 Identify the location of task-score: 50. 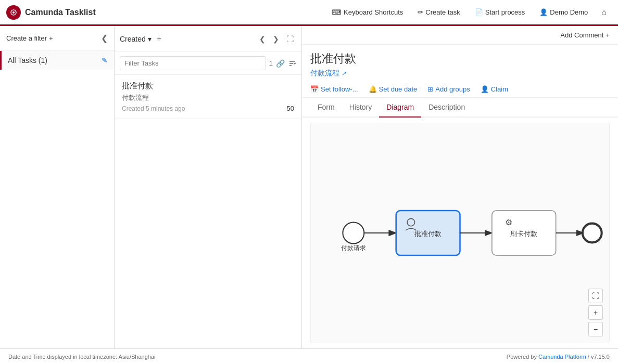
(291, 108).